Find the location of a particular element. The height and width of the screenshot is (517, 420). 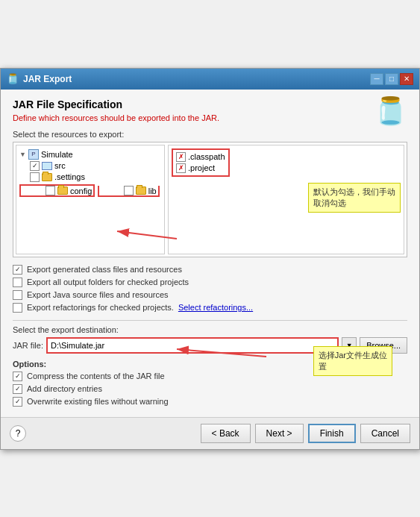

right-pane-highlight: .classpath .project is located at coordinates (201, 163).